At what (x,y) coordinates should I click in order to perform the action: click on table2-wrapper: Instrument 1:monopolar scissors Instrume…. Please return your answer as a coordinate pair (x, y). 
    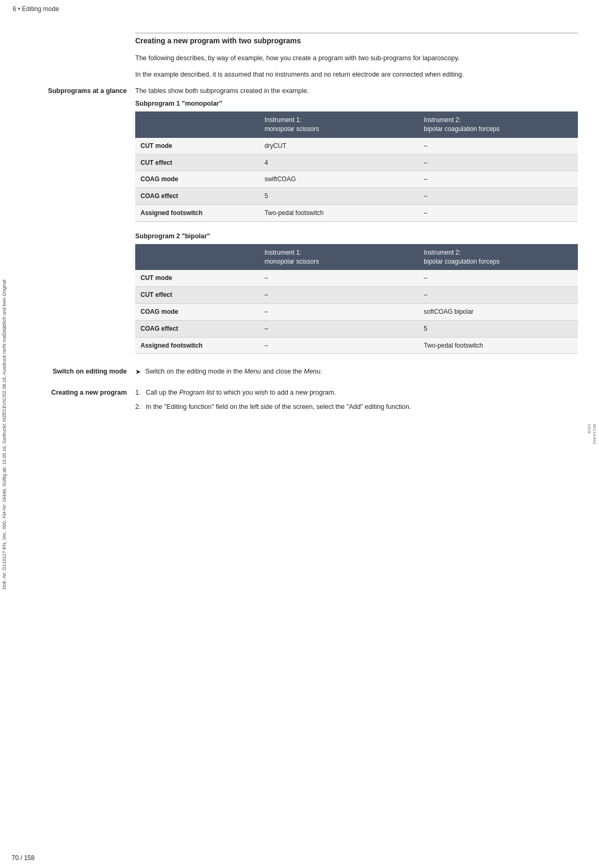
    Looking at the image, I should click on (357, 299).